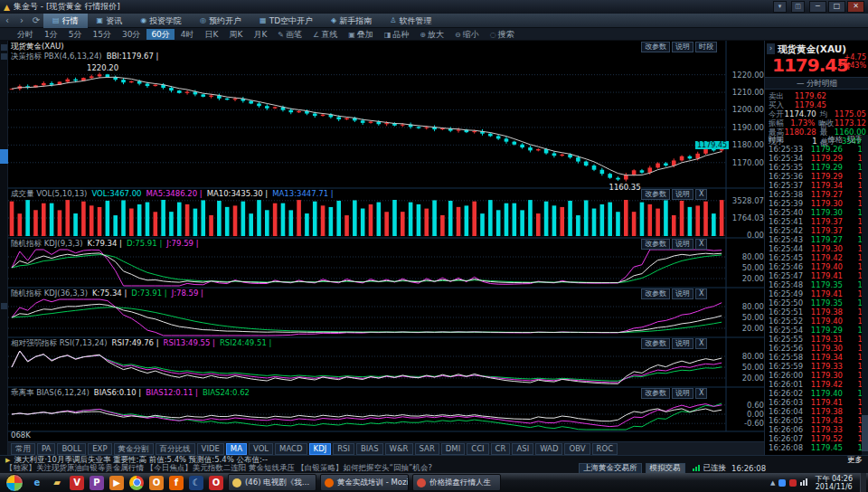  What do you see at coordinates (549, 449) in the screenshot?
I see `indicator-tab-WAD: WAD` at bounding box center [549, 449].